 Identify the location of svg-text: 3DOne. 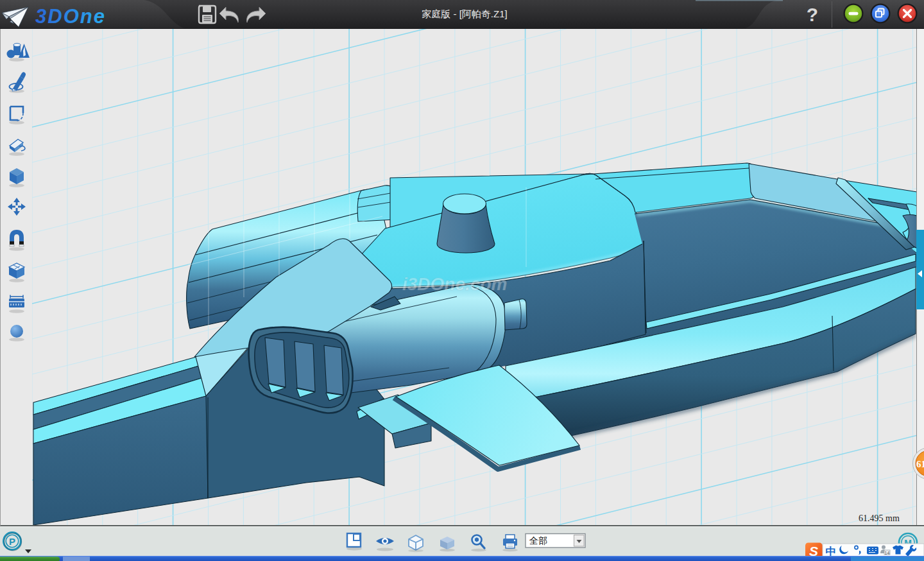
(71, 17).